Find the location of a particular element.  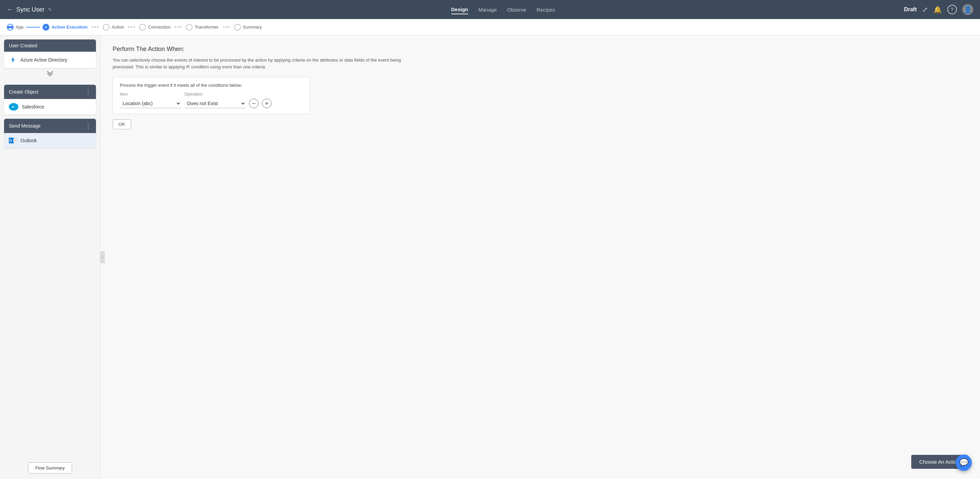

content-title: Perform The Action When: is located at coordinates (540, 49).